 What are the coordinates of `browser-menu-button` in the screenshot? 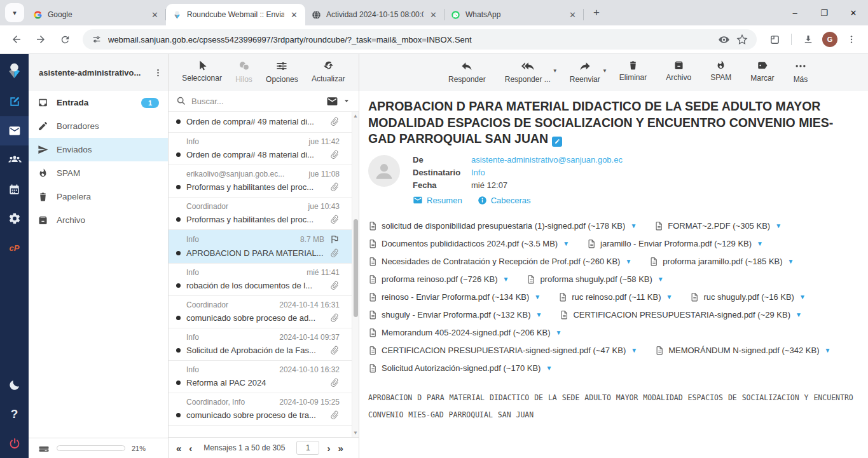 It's located at (851, 39).